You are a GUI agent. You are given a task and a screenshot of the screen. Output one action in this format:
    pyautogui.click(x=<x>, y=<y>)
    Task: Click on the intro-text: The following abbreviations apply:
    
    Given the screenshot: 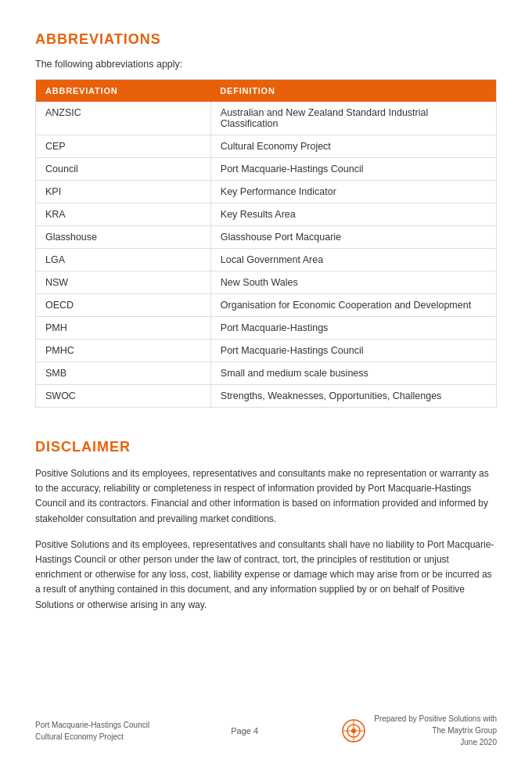 What is the action you would take?
    pyautogui.click(x=266, y=64)
    